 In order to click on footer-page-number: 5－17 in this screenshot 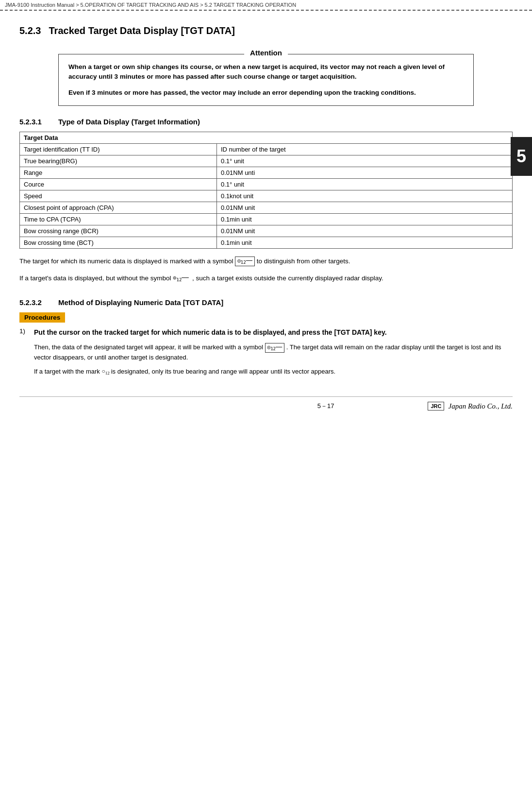, I will do `click(326, 406)`.